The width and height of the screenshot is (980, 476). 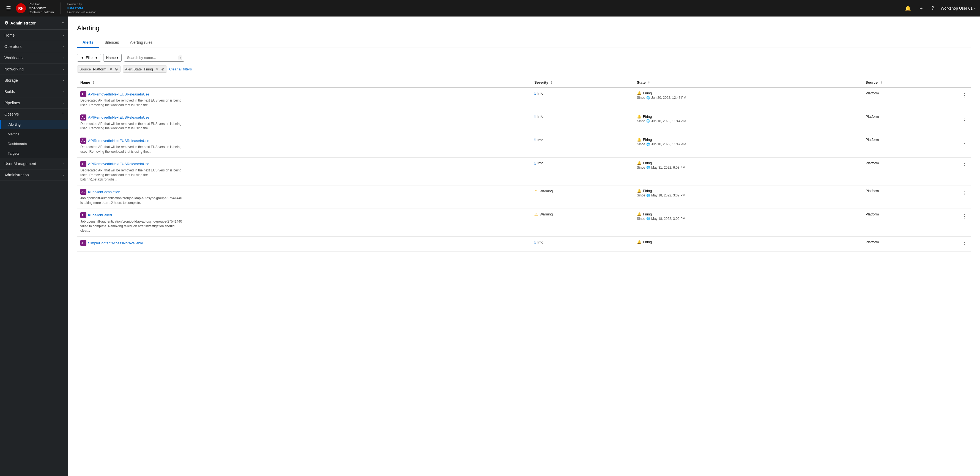 I want to click on filter-bar: ▼ Filter ▾ Name ▾ /, so click(x=524, y=58).